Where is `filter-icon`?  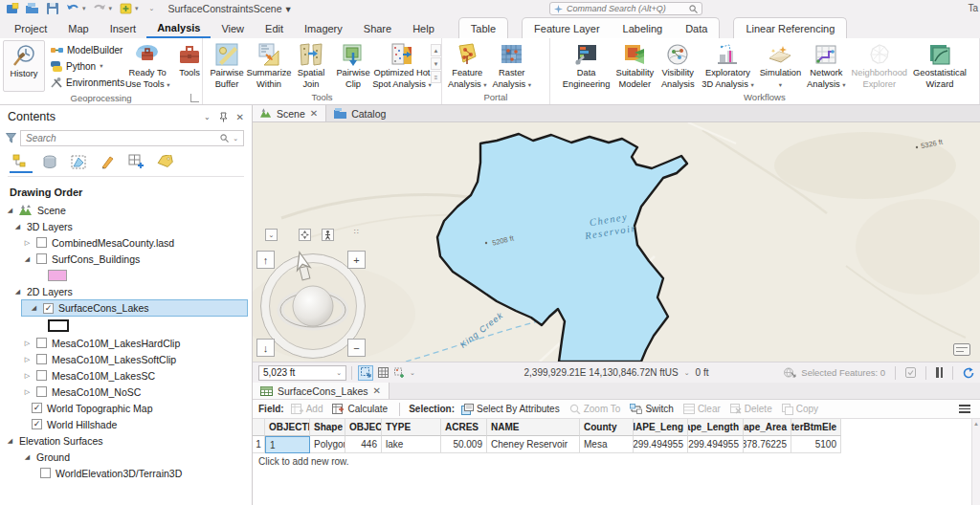 filter-icon is located at coordinates (11, 138).